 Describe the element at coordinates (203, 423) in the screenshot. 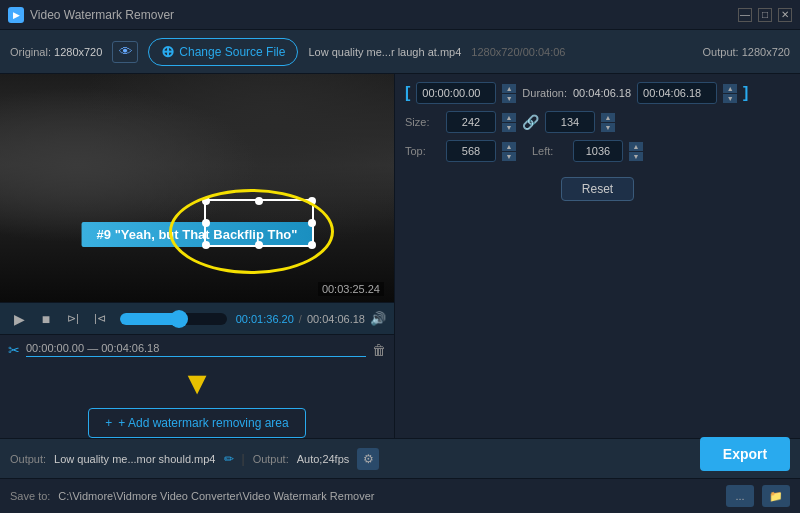

I see `add-area-label: + Add watermark removing area` at that location.